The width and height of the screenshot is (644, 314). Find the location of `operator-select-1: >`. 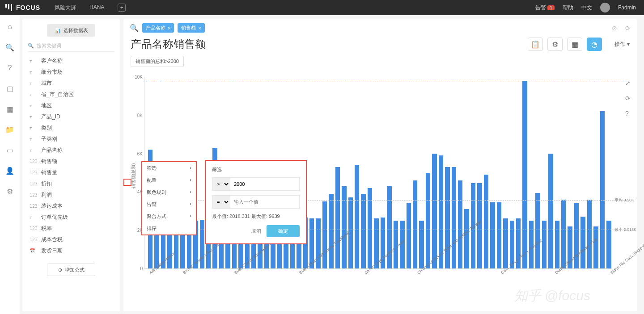

operator-select-1: > is located at coordinates (221, 184).